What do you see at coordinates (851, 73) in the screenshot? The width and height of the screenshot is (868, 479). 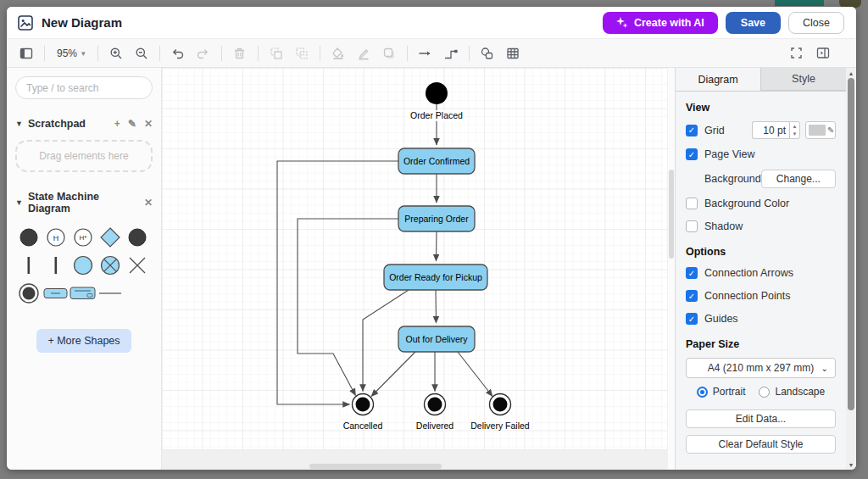 I see `scroll-up-icon: ▲` at bounding box center [851, 73].